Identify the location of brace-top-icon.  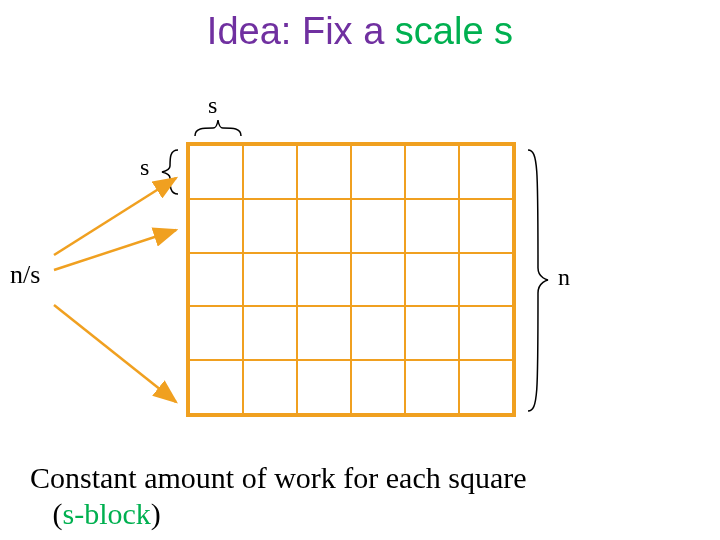
(218, 128).